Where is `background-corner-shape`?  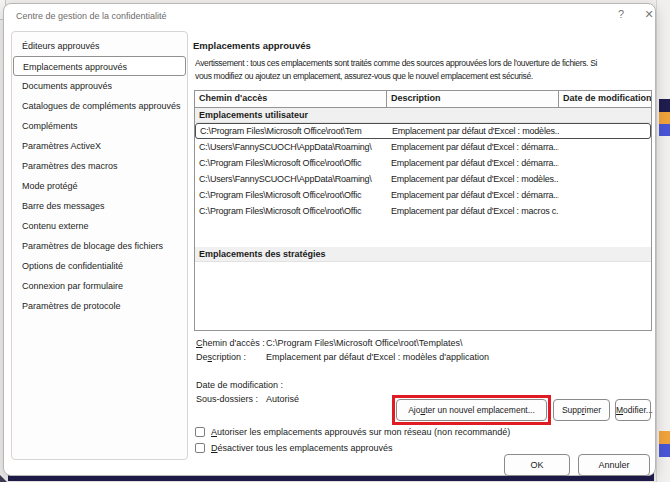
background-corner-shape is located at coordinates (4, 478).